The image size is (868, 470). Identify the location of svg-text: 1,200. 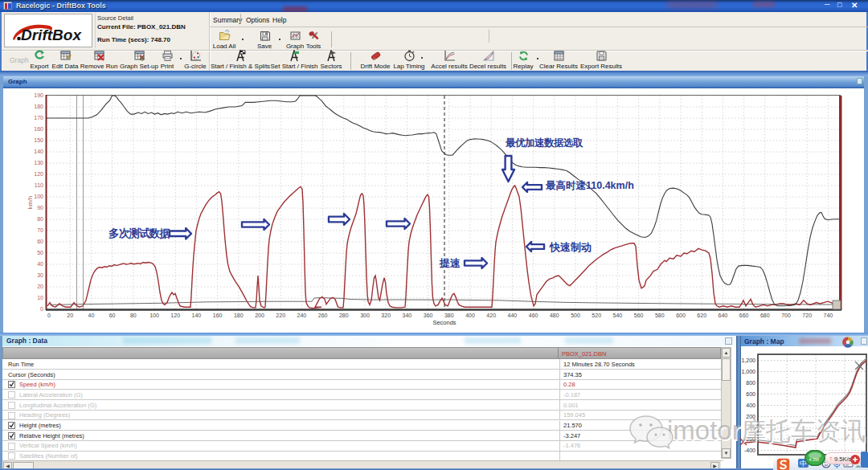
(748, 360).